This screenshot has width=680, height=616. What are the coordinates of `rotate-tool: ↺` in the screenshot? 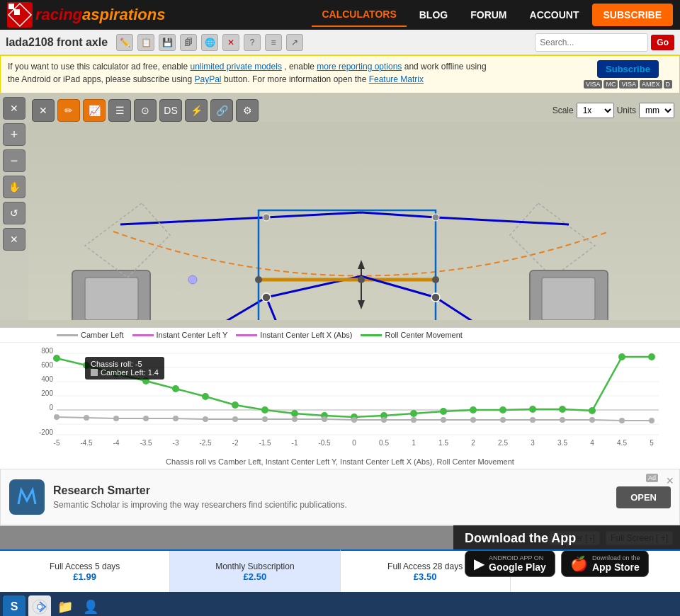 It's located at (14, 213).